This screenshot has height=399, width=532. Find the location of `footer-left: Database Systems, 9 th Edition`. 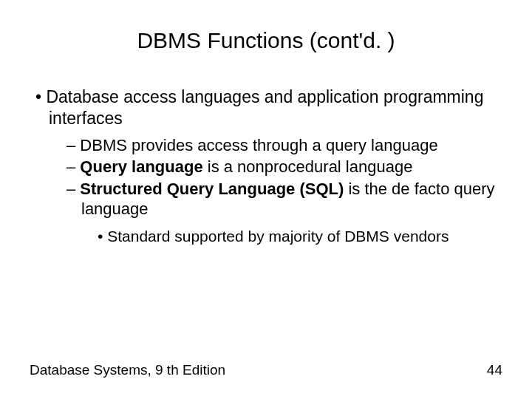

footer-left: Database Systems, 9 th Edition is located at coordinates (127, 370).